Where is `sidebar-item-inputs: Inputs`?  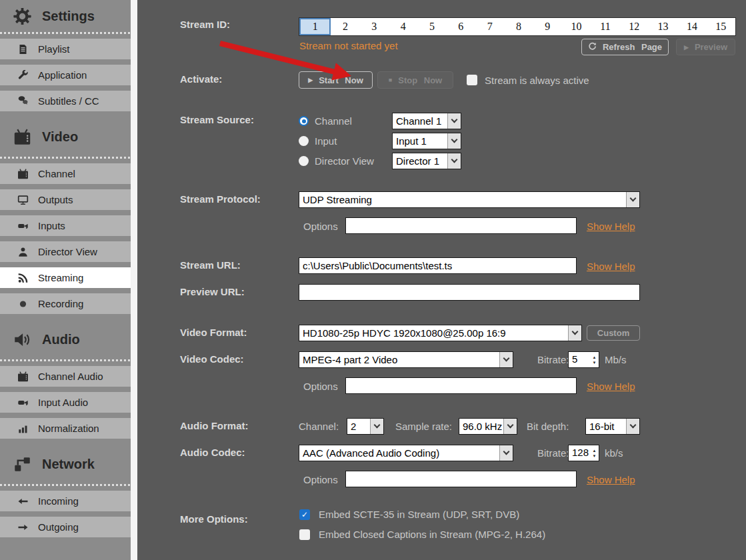
sidebar-item-inputs: Inputs is located at coordinates (65, 225).